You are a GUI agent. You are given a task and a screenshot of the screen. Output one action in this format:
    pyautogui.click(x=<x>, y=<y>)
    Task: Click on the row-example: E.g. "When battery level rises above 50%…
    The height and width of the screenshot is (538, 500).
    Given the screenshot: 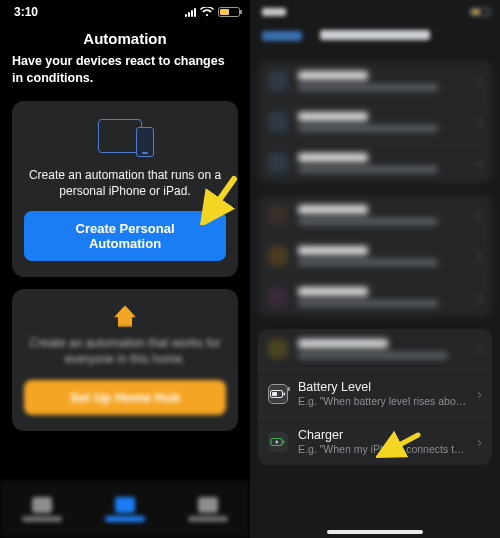 What is the action you would take?
    pyautogui.click(x=382, y=401)
    